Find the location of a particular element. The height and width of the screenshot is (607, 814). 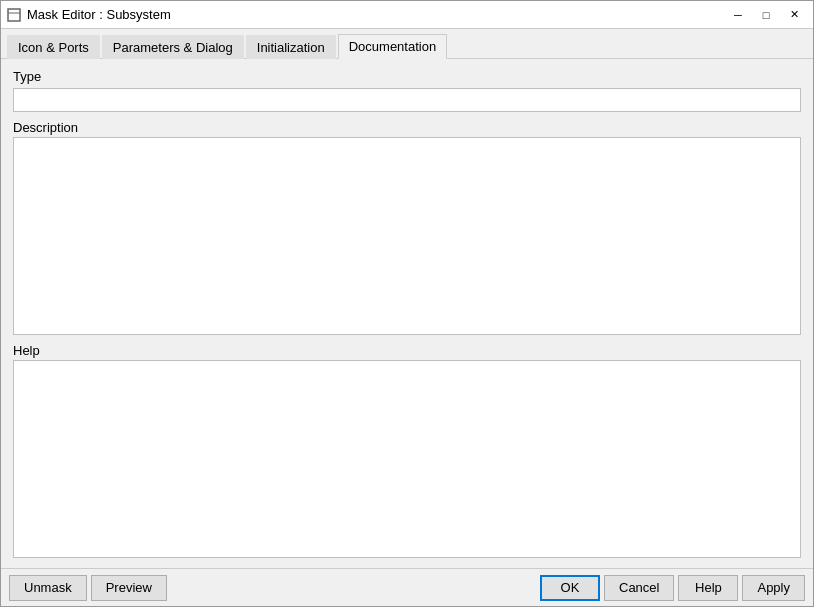

window-title: Mask Editor : Subsystem is located at coordinates (99, 14).